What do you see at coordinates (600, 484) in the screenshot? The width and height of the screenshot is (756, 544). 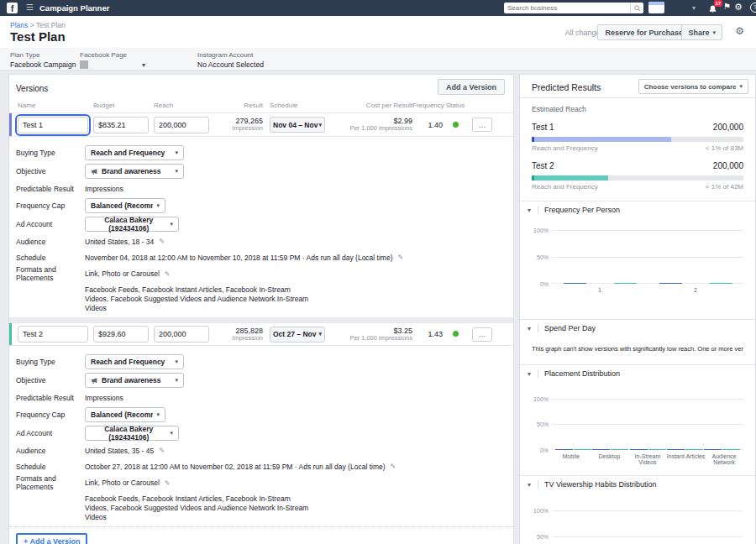 I see `section-title: TV Viewership Habits Distribution` at bounding box center [600, 484].